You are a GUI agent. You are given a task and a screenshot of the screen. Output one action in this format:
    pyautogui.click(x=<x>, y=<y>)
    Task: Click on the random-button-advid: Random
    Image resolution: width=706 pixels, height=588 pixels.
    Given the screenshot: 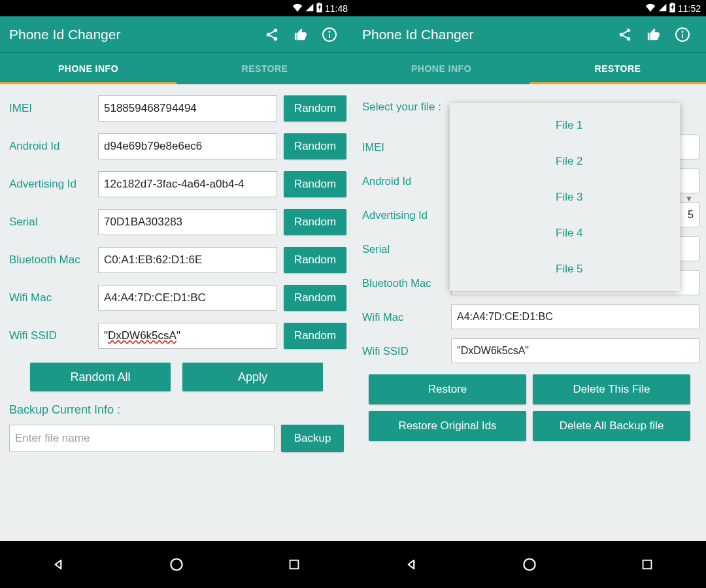 What is the action you would take?
    pyautogui.click(x=315, y=184)
    